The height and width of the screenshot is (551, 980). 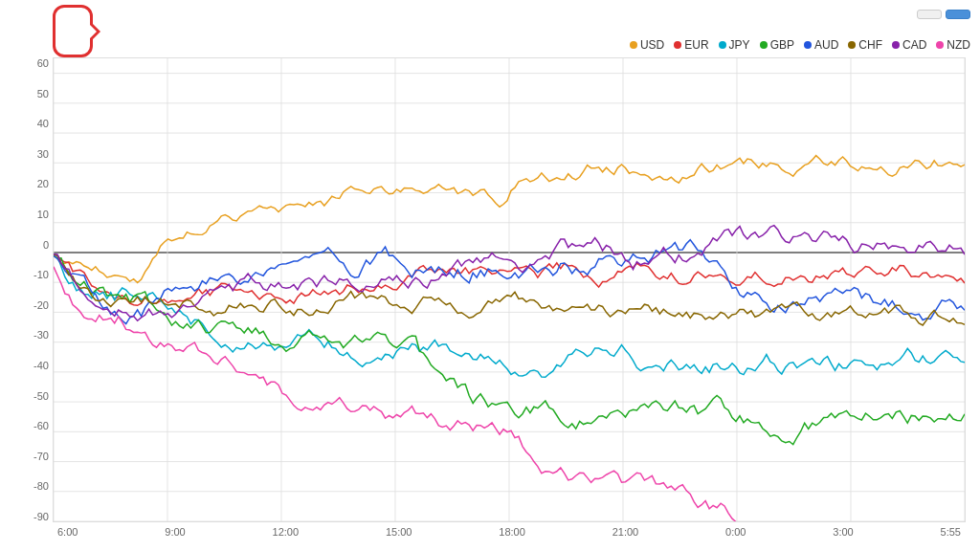 I want to click on y-axis-label: -30, so click(x=41, y=335).